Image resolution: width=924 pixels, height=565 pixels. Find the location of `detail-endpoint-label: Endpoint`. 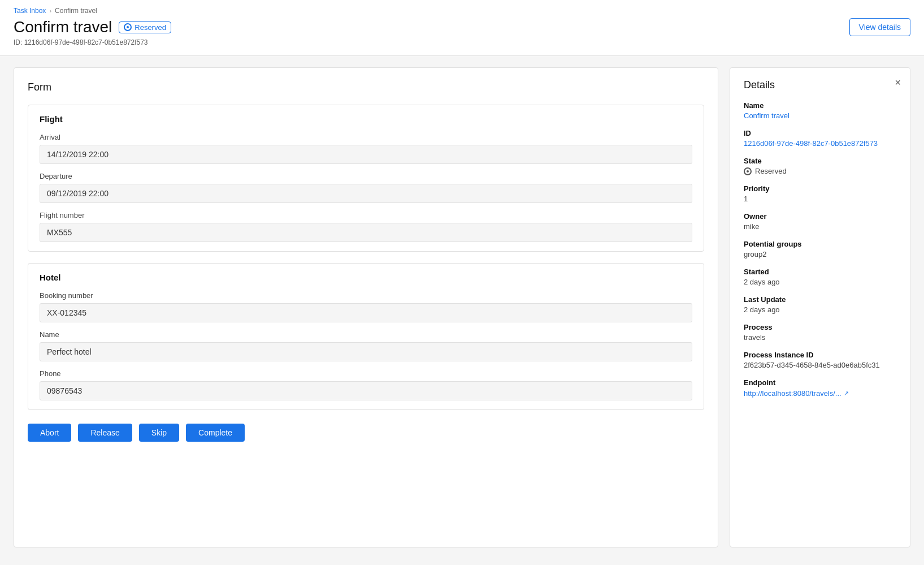

detail-endpoint-label: Endpoint is located at coordinates (820, 382).